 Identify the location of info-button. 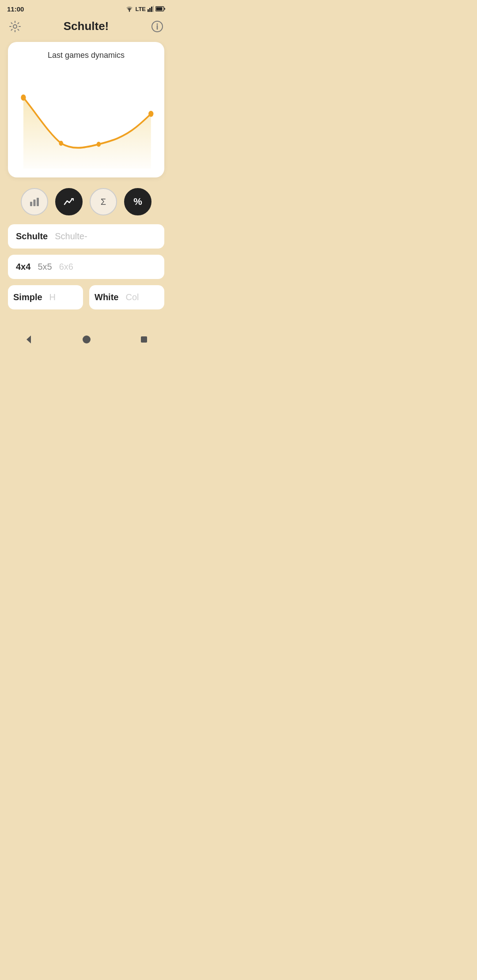
(157, 26).